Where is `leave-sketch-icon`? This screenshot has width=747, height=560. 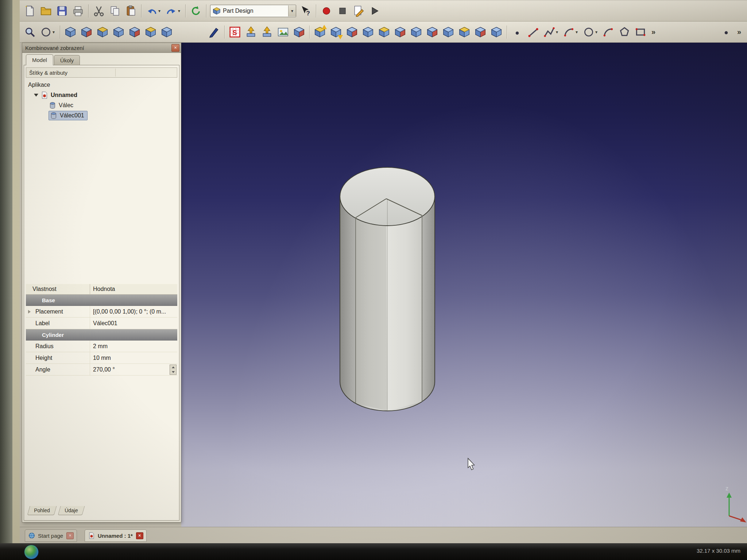
leave-sketch-icon is located at coordinates (251, 32).